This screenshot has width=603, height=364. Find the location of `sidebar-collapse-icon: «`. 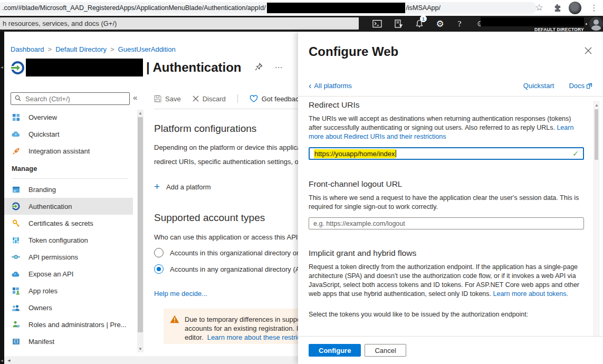

sidebar-collapse-icon: « is located at coordinates (135, 97).